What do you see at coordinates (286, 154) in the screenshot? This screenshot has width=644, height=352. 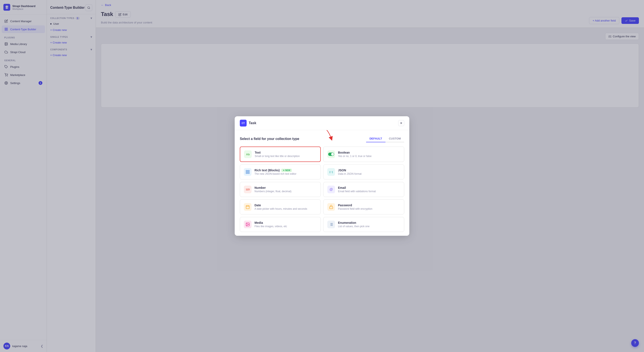 I see `text-field-info: Text Small or long text like title or de…` at bounding box center [286, 154].